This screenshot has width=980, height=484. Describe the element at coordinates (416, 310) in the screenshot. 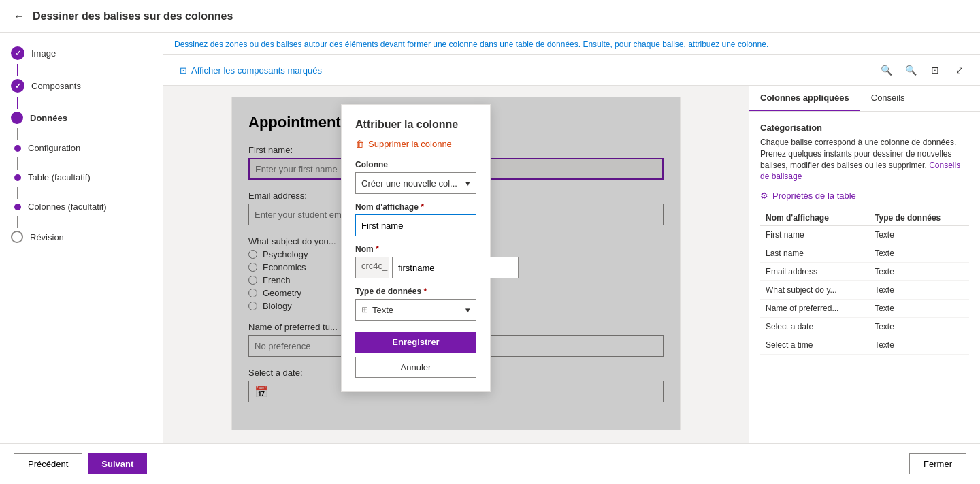

I see `type-select: ⊞ Texte ▾` at that location.